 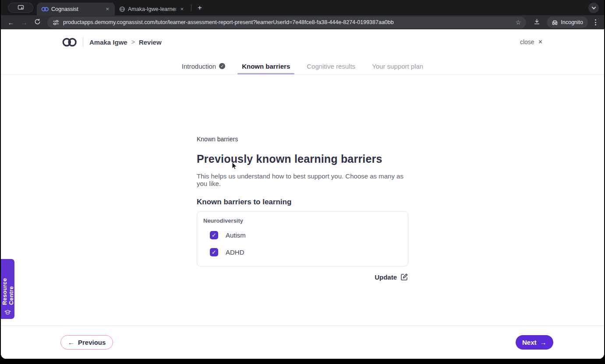 What do you see at coordinates (21, 8) in the screenshot?
I see `tab-search-button` at bounding box center [21, 8].